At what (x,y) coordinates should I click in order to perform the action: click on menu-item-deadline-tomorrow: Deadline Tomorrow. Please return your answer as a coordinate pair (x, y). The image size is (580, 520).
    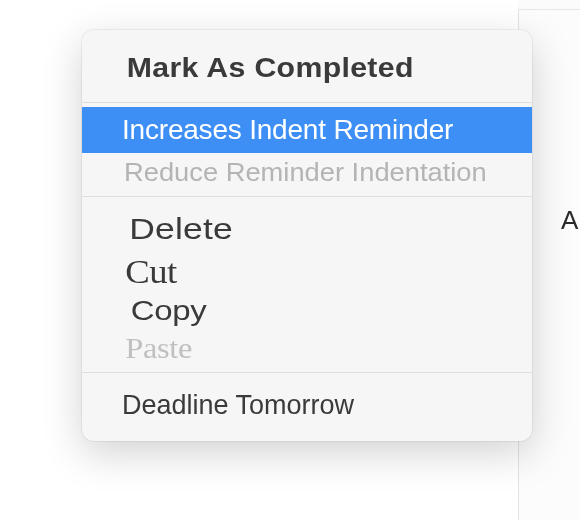
    Looking at the image, I should click on (307, 406).